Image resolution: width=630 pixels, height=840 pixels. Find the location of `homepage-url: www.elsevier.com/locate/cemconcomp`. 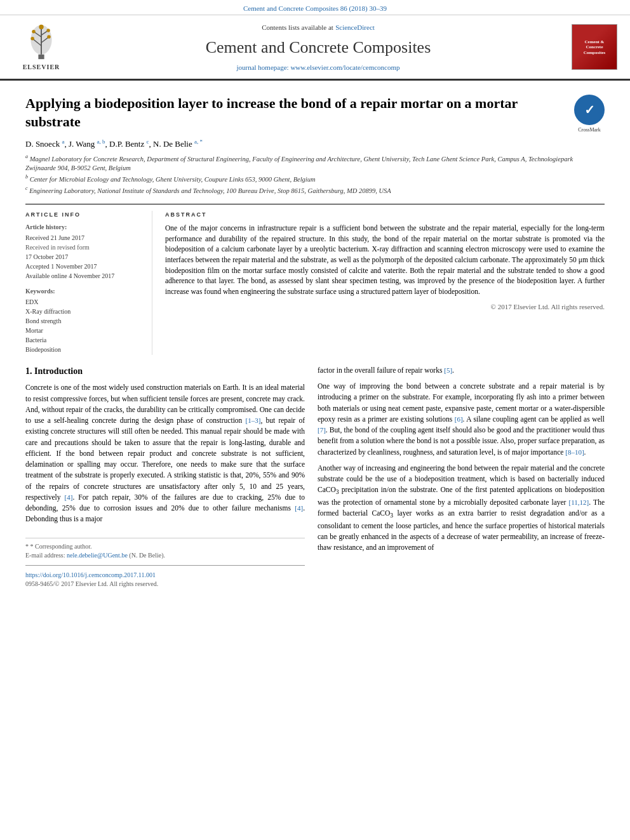

homepage-url: www.elsevier.com/locate/cemconcomp is located at coordinates (345, 67).